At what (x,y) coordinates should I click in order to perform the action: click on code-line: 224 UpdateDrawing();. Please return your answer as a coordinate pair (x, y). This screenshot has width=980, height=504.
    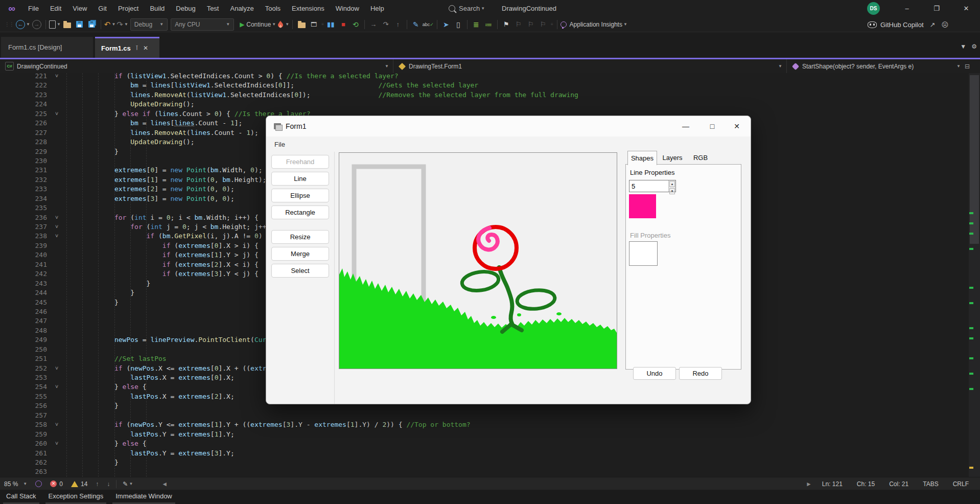
    Looking at the image, I should click on (484, 104).